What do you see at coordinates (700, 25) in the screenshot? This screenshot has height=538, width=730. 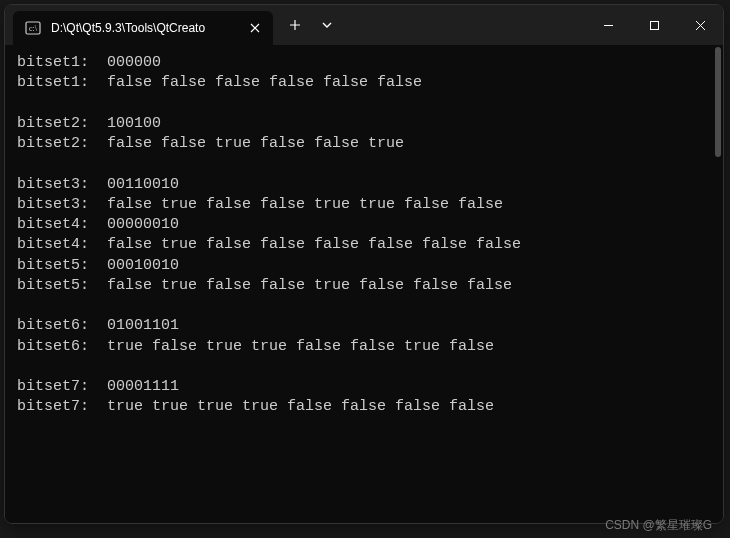 I see `close-button` at bounding box center [700, 25].